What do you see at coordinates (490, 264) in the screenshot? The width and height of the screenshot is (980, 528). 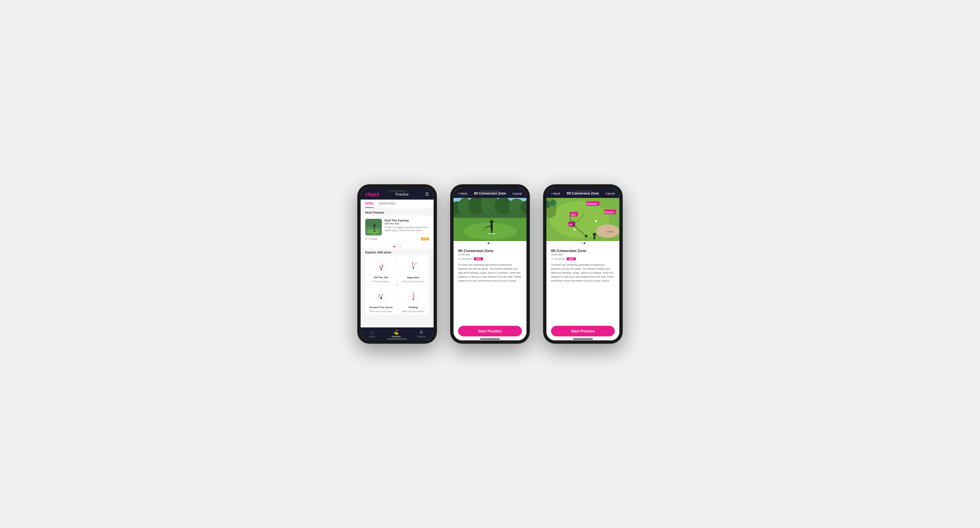 I see `phone-2: < Back 6ft Conversion Zone Cancel` at bounding box center [490, 264].